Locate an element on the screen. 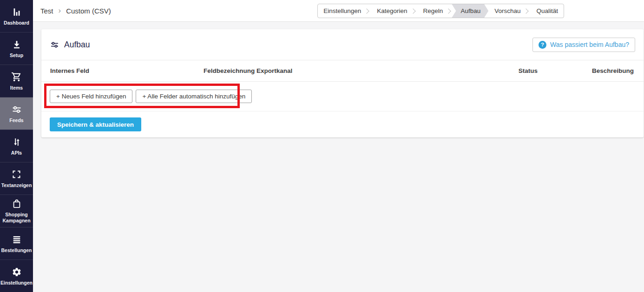  column-header-internes-feld: Internes Feld is located at coordinates (127, 71).